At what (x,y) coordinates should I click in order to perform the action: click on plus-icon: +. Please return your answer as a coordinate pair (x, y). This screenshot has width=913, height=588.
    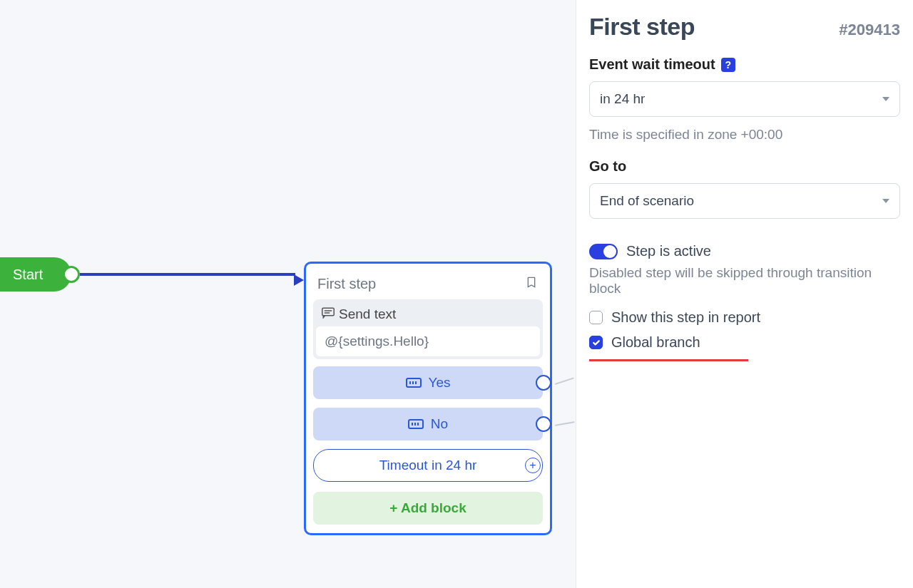
    Looking at the image, I should click on (533, 465).